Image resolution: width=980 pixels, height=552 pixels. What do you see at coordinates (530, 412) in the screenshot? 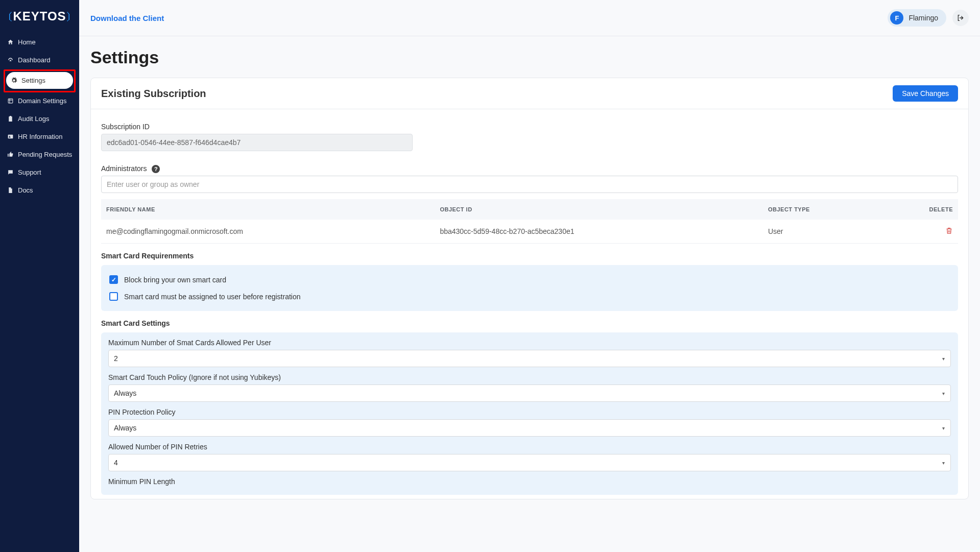
I see `pin-policy-label: PIN Protection Policy` at bounding box center [530, 412].